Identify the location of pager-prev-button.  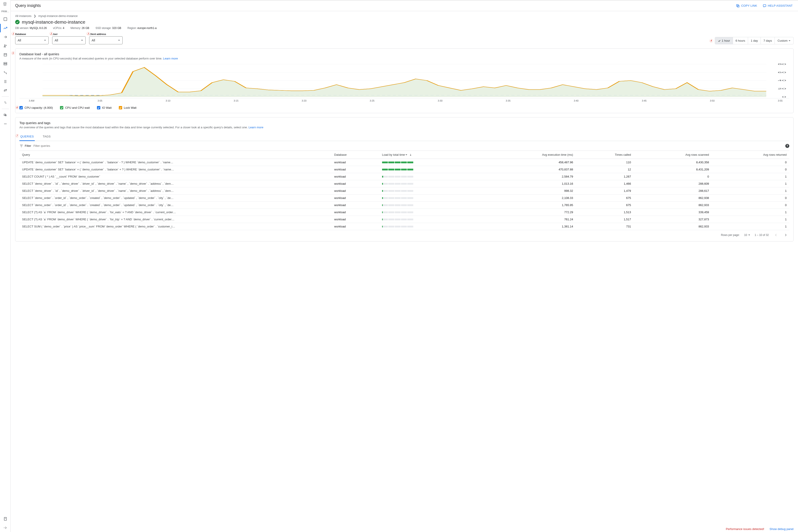
(776, 235).